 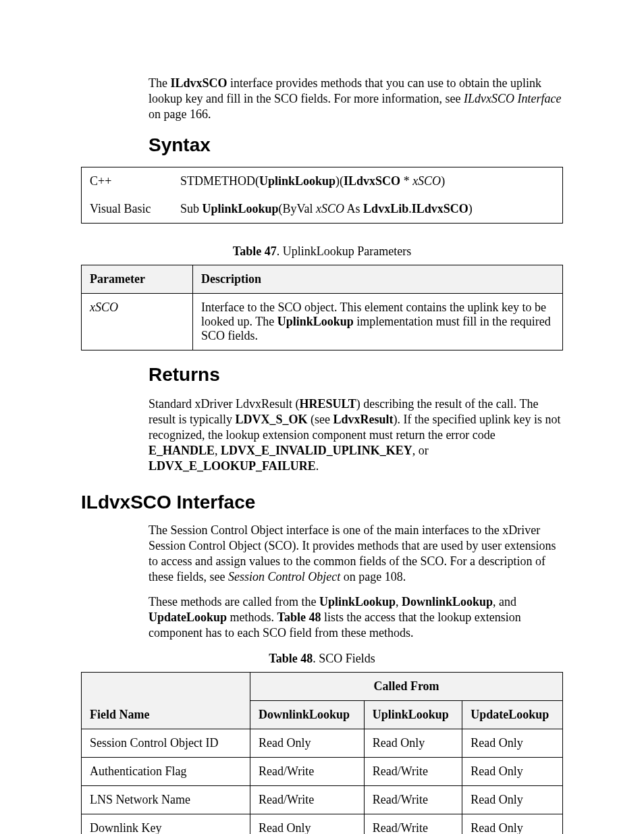 I want to click on table-row: Authentication FlagRead/WriteRead/WriteR…, so click(x=323, y=771).